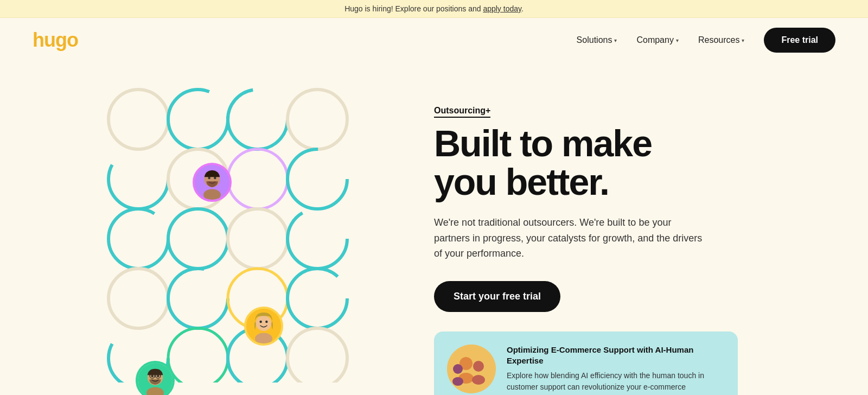 This screenshot has width=868, height=395. Describe the element at coordinates (800, 40) in the screenshot. I see `free-trial-button: Free trial` at that location.